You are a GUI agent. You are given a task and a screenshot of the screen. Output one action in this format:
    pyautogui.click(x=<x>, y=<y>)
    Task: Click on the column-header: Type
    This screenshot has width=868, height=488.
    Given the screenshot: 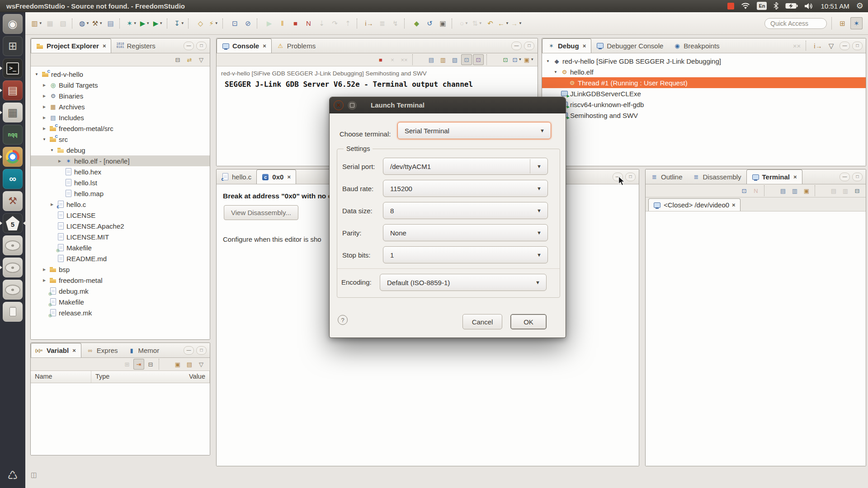 What is the action you would take?
    pyautogui.click(x=138, y=377)
    